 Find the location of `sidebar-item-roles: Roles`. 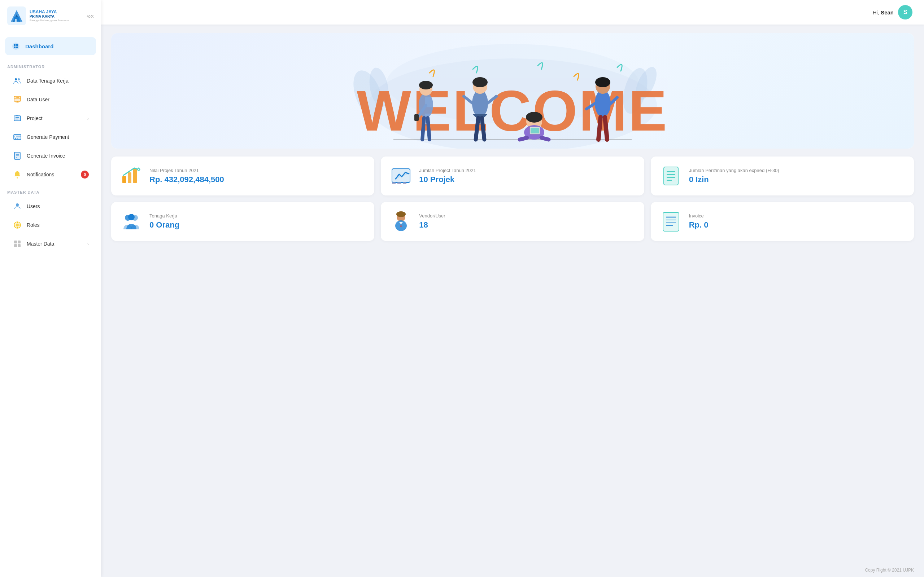

sidebar-item-roles: Roles is located at coordinates (50, 225).